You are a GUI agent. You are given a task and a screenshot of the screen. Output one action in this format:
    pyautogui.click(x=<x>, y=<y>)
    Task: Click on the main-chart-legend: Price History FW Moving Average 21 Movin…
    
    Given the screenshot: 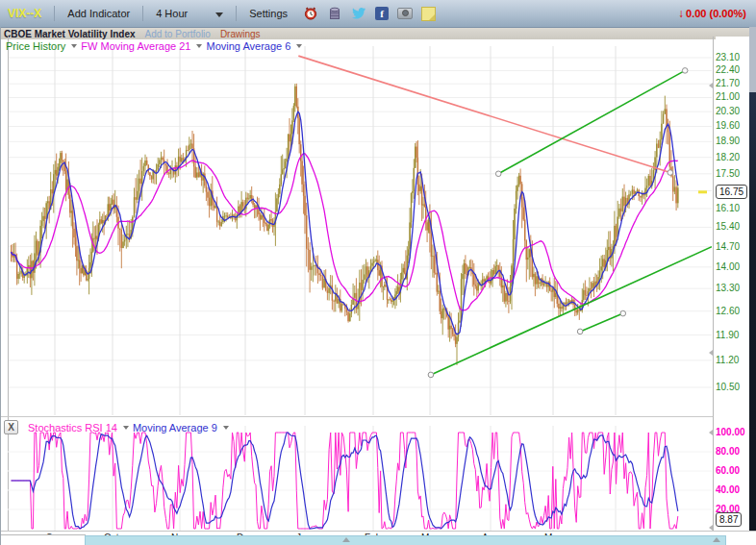 What is the action you would take?
    pyautogui.click(x=154, y=46)
    